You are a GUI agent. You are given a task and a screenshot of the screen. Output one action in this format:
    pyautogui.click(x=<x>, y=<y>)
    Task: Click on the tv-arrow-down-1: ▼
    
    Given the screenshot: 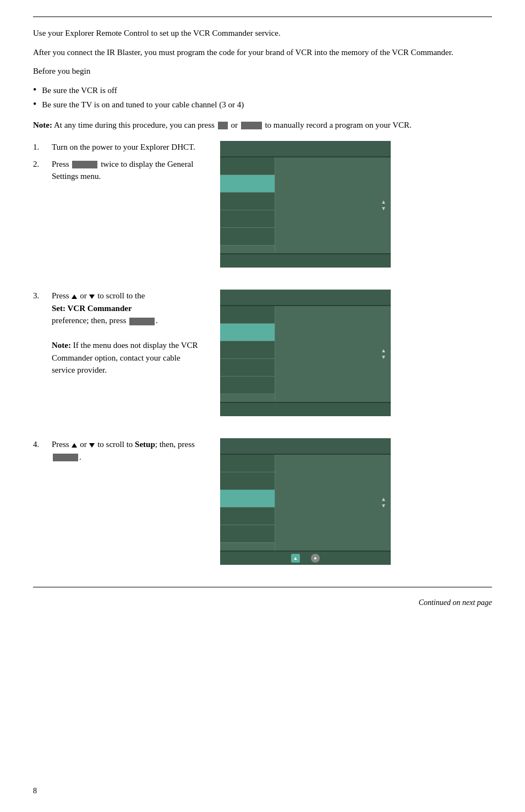 What is the action you would take?
    pyautogui.click(x=384, y=209)
    